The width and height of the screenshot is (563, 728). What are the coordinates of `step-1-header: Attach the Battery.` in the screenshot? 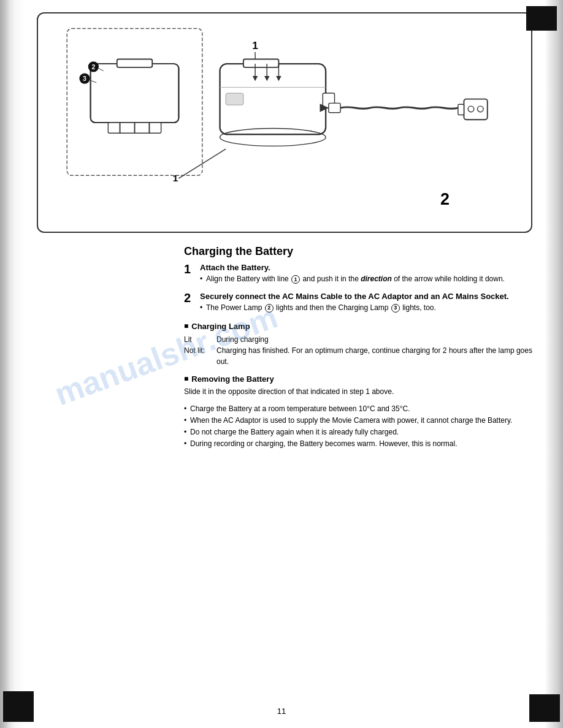 It's located at (352, 267).